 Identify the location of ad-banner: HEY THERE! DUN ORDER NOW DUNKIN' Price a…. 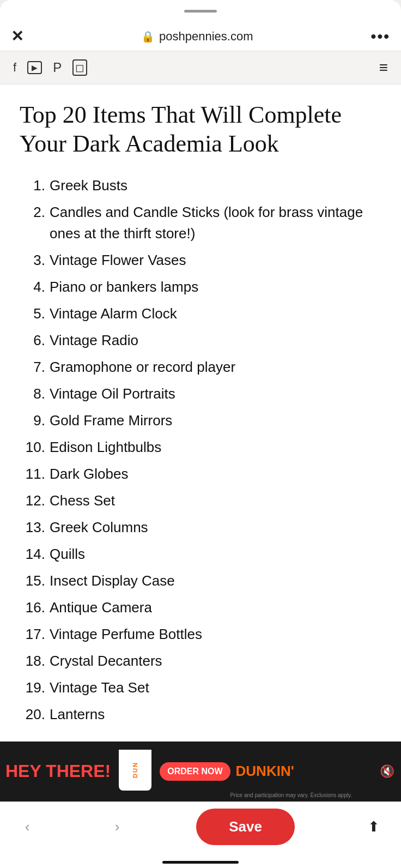
(200, 771).